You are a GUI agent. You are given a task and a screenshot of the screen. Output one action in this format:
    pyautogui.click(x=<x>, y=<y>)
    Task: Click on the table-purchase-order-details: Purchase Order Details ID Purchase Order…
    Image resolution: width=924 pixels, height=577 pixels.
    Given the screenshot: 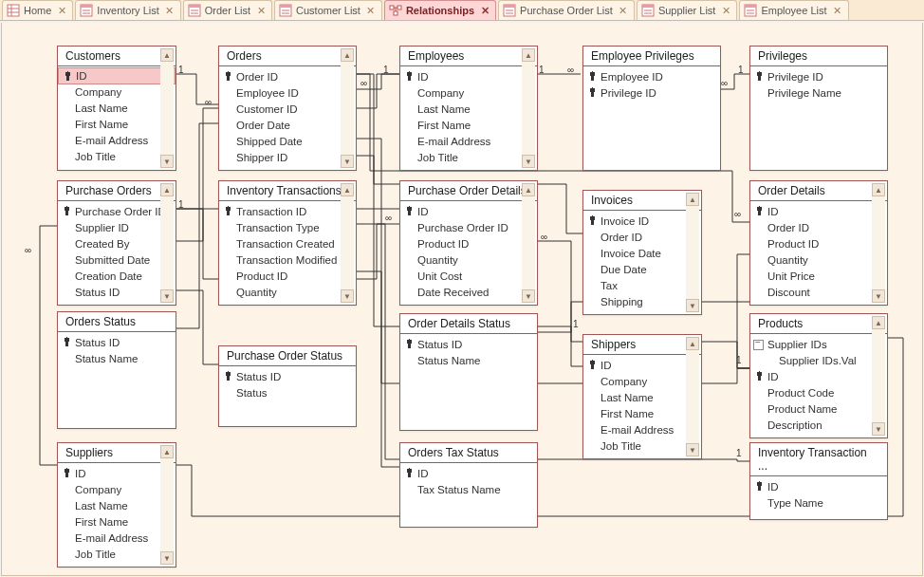 What is the action you would take?
    pyautogui.click(x=469, y=243)
    